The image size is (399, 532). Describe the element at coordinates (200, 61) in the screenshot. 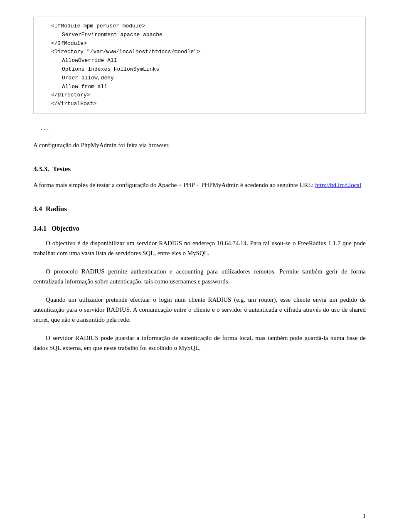

I see `code-line-5: AllowOverride All` at that location.